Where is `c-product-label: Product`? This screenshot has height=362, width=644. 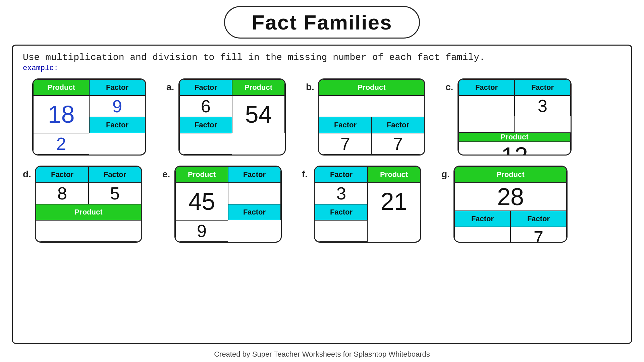 c-product-label: Product is located at coordinates (515, 137).